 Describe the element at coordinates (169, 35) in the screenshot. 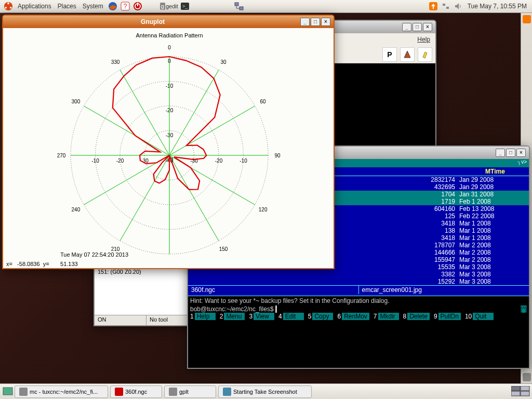

I see `svg-text: Antenna Radiation Pattern` at that location.